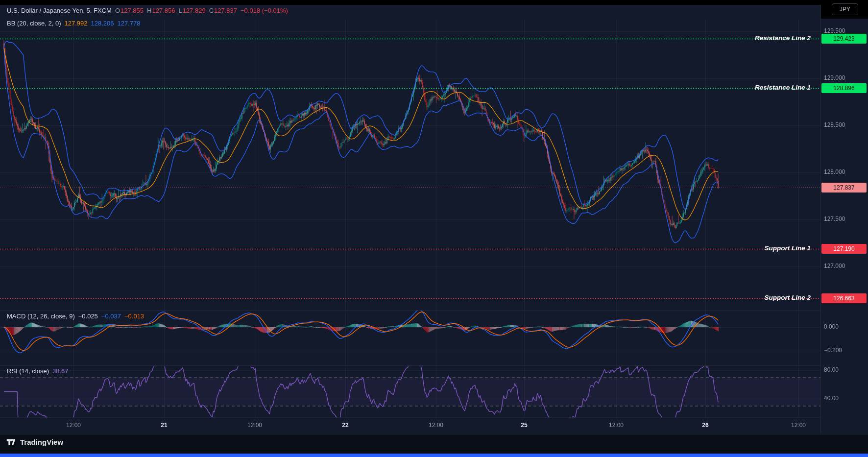  Describe the element at coordinates (410, 426) in the screenshot. I see `time-axis: 12:002112:002212:002512:002612:00` at that location.